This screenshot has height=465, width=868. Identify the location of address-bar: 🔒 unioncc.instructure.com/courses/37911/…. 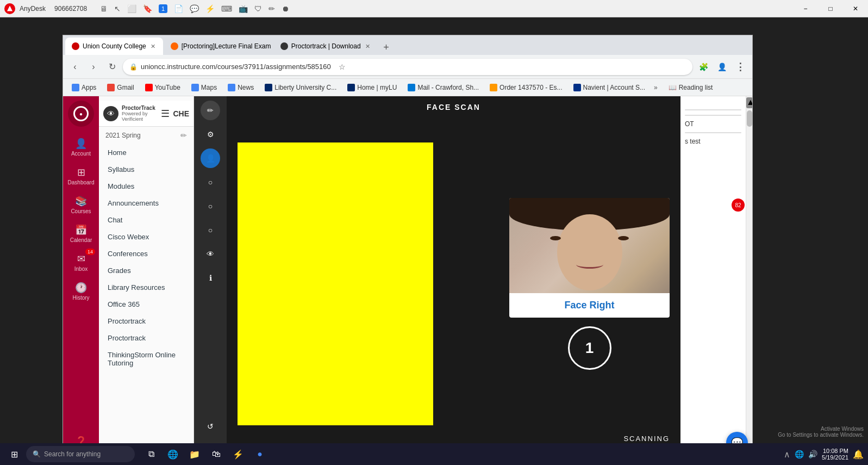
(408, 67).